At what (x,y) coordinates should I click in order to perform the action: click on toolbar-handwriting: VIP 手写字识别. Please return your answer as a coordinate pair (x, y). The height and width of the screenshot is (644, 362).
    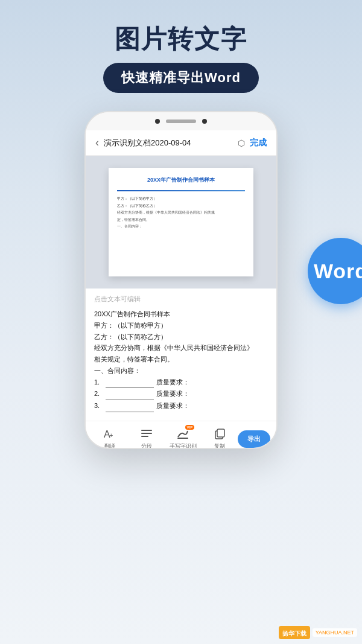
    Looking at the image, I should click on (183, 438).